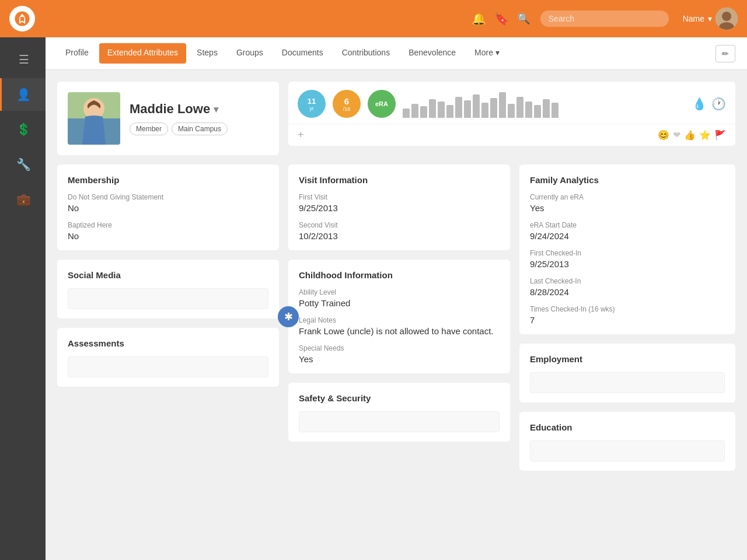 The height and width of the screenshot is (560, 747). I want to click on assessments-title: Assessments, so click(168, 343).